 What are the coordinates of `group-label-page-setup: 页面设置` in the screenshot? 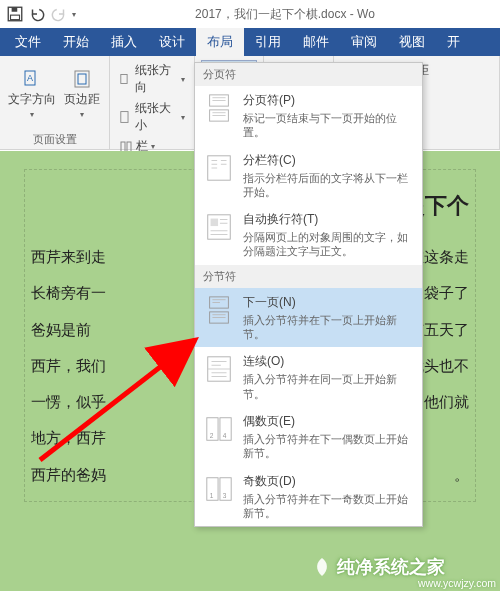 It's located at (54, 138).